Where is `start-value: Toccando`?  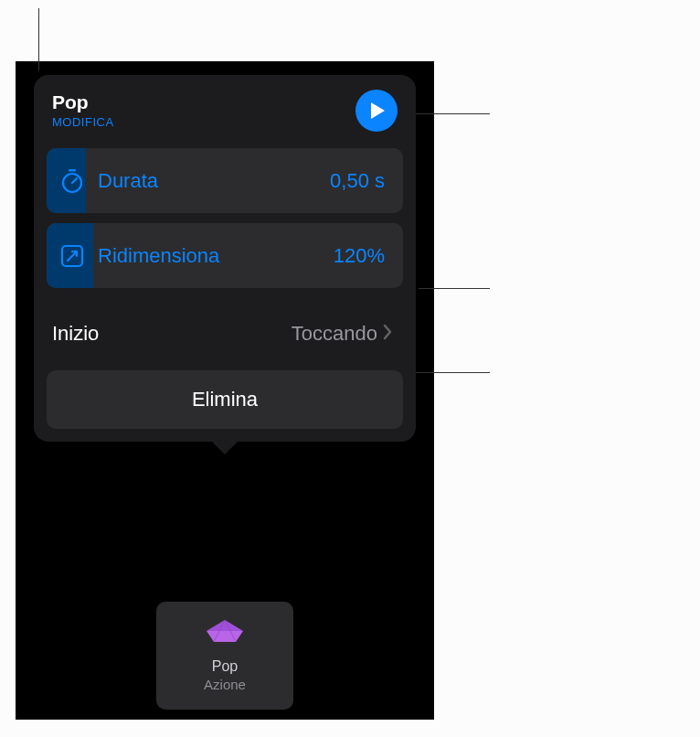 start-value: Toccando is located at coordinates (334, 334).